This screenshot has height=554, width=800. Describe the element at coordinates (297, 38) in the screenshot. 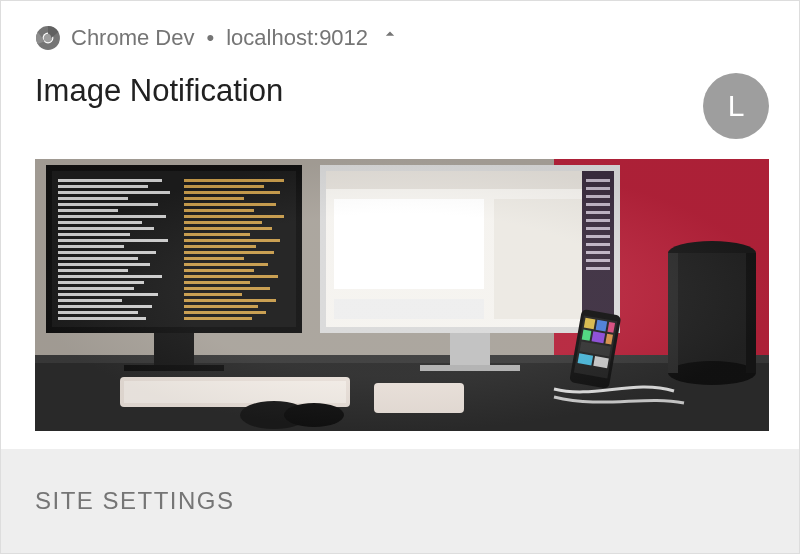

I see `notification-origin: localhost:9012` at that location.